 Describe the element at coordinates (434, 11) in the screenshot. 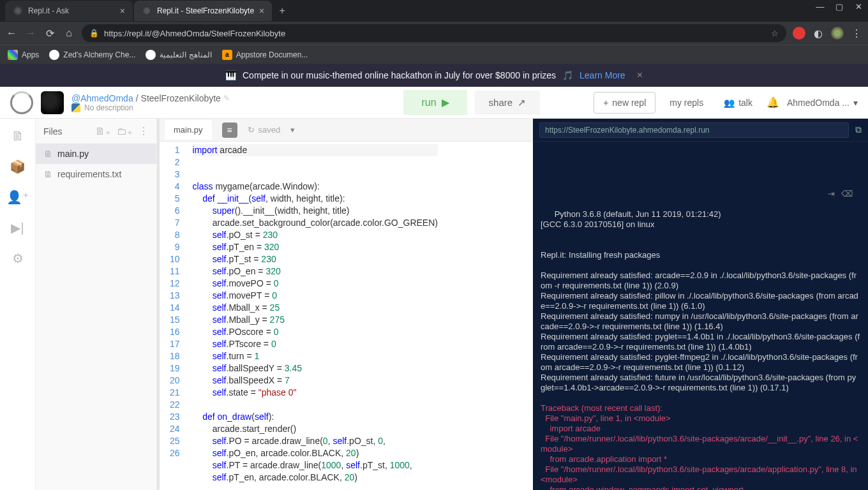

I see `browser-tabs: Repl.it - Ask × Repl.it - SteelFrozenKil…` at that location.